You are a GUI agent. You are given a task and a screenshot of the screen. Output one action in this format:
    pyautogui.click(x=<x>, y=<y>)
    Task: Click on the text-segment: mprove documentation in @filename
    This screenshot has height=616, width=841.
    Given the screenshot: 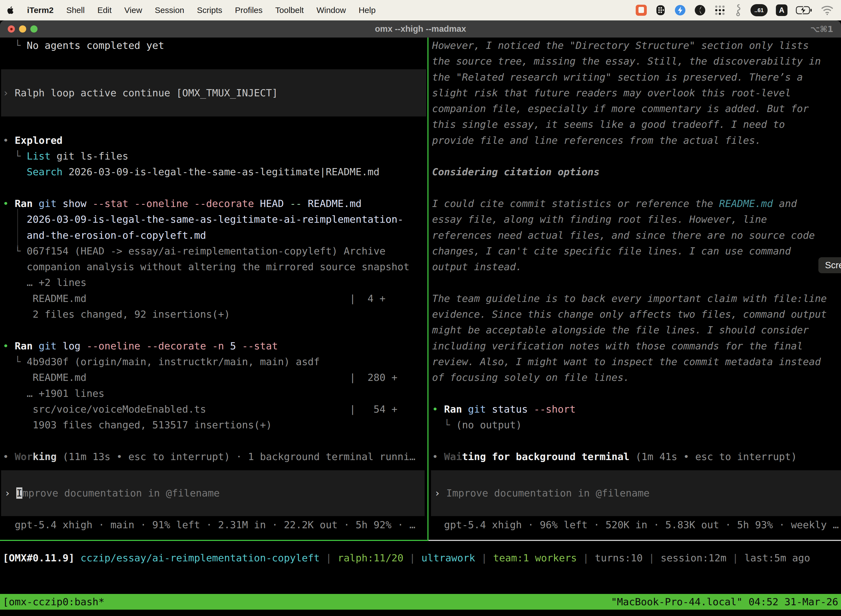 What is the action you would take?
    pyautogui.click(x=121, y=493)
    